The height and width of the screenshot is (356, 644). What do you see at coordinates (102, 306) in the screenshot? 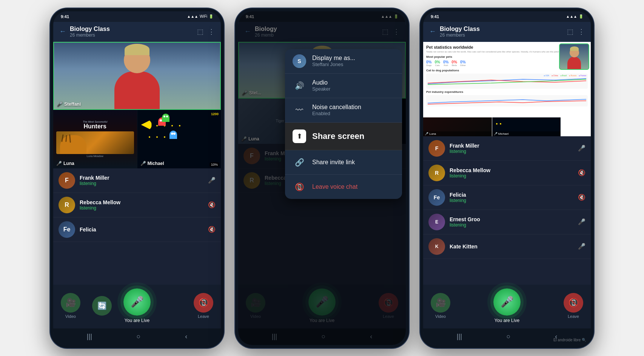
I see `sync-btn-circle: 🔄` at bounding box center [102, 306].